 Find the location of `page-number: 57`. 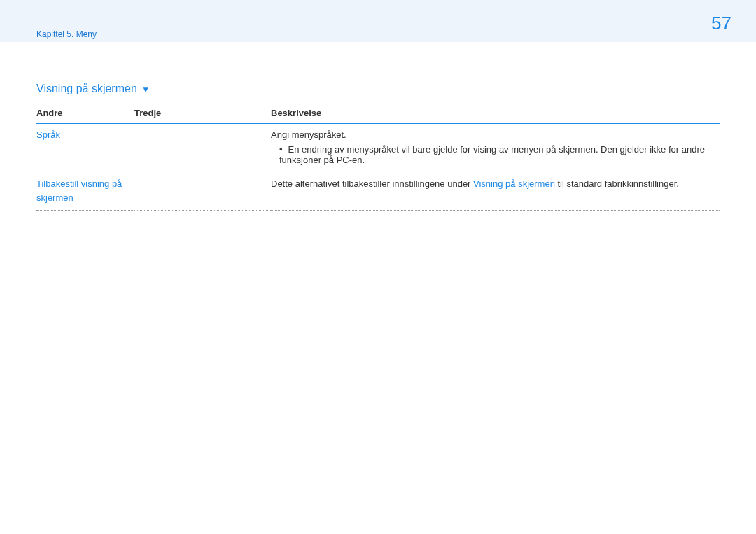

page-number: 57 is located at coordinates (721, 24).